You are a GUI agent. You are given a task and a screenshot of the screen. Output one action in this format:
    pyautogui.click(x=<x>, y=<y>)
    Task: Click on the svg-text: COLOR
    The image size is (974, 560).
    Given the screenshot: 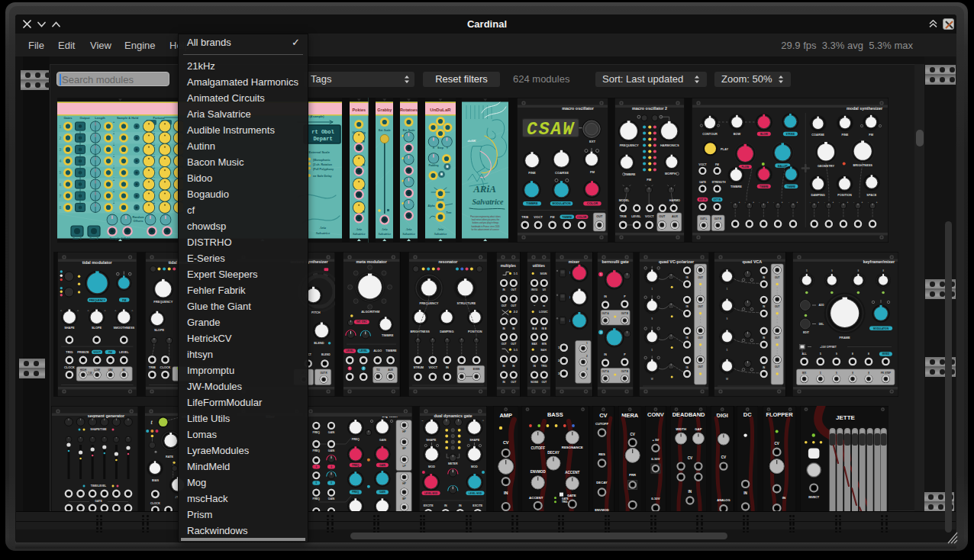 What is the action you would take?
    pyautogui.click(x=582, y=217)
    